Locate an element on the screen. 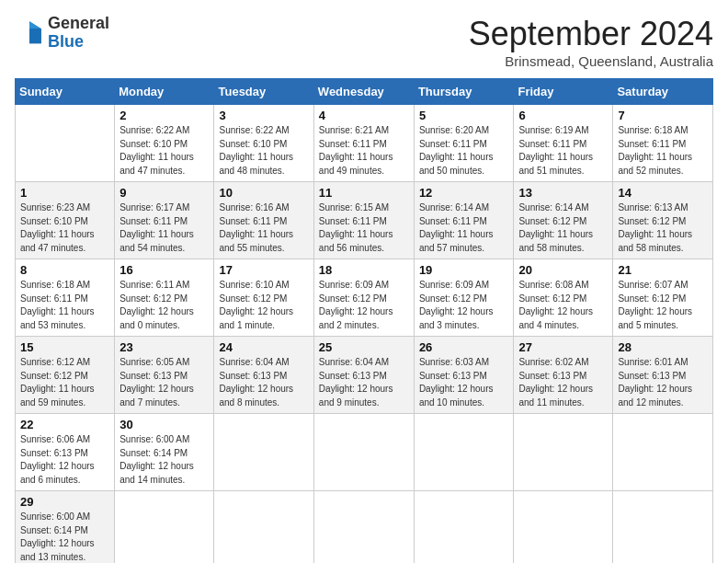  day-info: Sunrise: 6:06 AMSunset: 6:13 PMDaylight:… is located at coordinates (64, 460).